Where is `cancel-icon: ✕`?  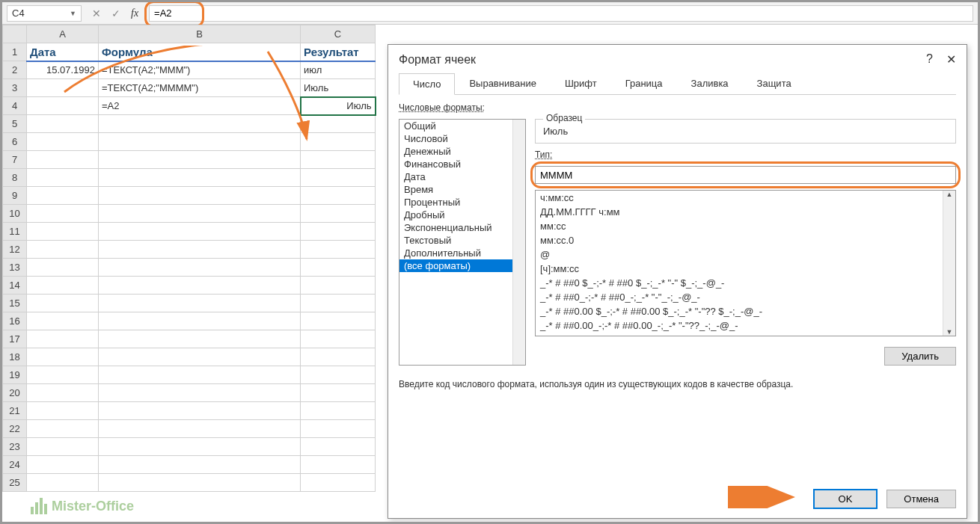
cancel-icon: ✕ is located at coordinates (97, 13).